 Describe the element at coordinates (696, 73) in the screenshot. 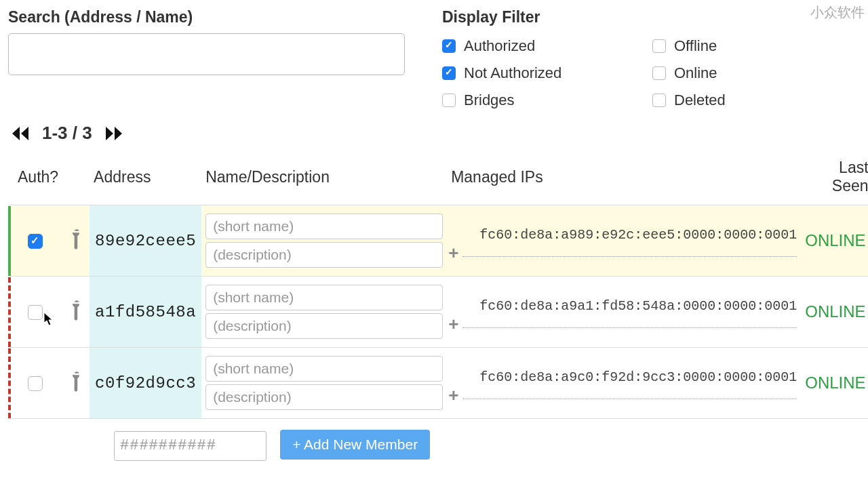

I see `filter-online-label: Online` at that location.